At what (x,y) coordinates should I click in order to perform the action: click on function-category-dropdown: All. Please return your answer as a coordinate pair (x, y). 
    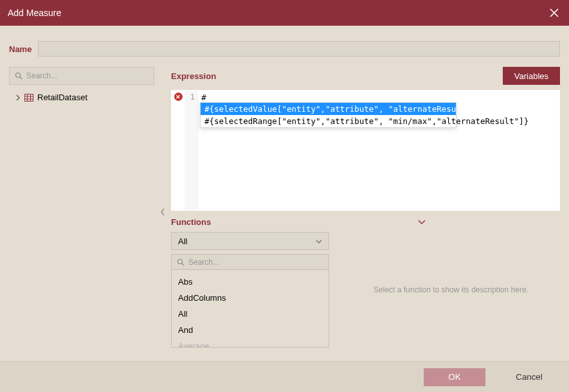
    Looking at the image, I should click on (250, 241).